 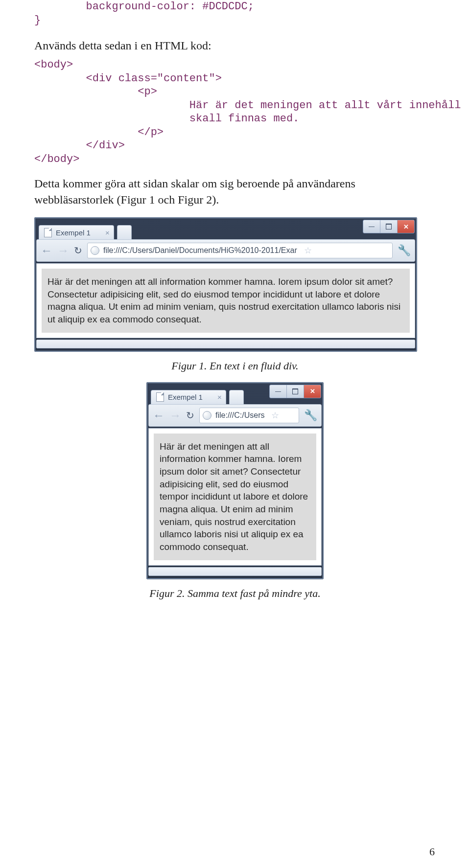 What do you see at coordinates (235, 65) in the screenshot?
I see `code-line: <body>` at bounding box center [235, 65].